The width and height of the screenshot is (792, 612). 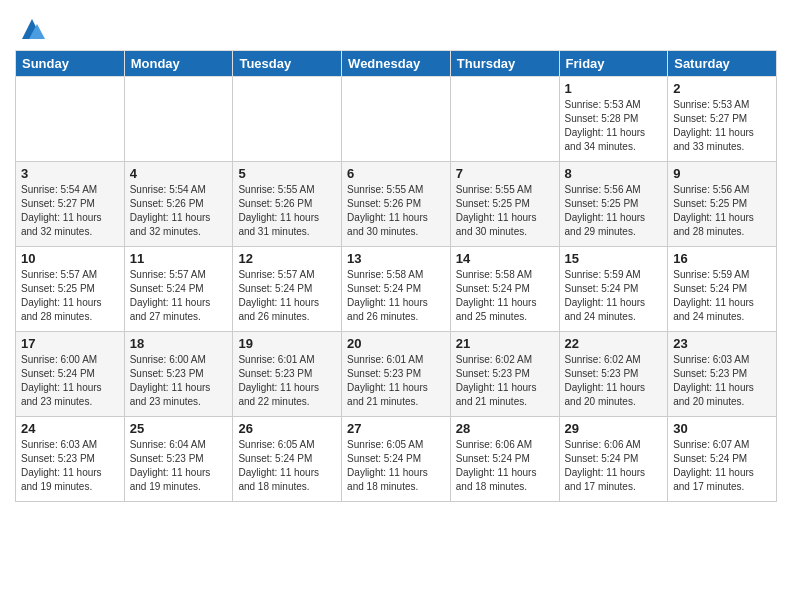 I want to click on logo-icon, so click(x=32, y=29).